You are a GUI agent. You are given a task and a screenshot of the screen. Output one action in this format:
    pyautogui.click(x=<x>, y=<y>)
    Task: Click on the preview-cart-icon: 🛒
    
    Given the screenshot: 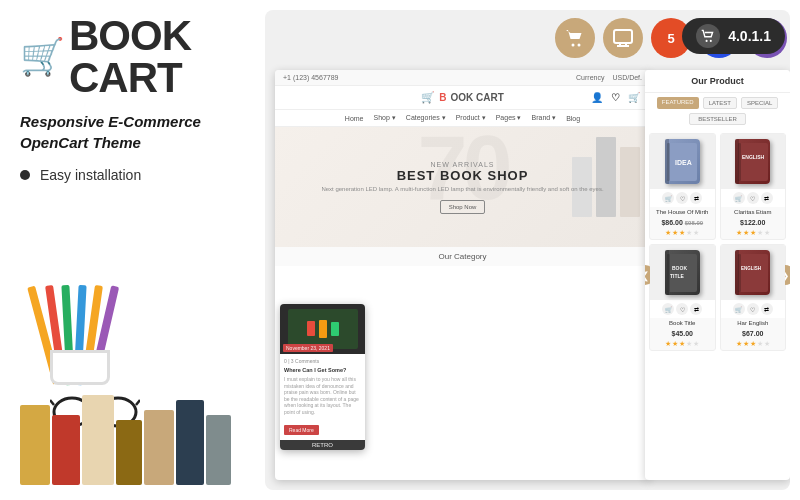 What is the action you would take?
    pyautogui.click(x=634, y=98)
    